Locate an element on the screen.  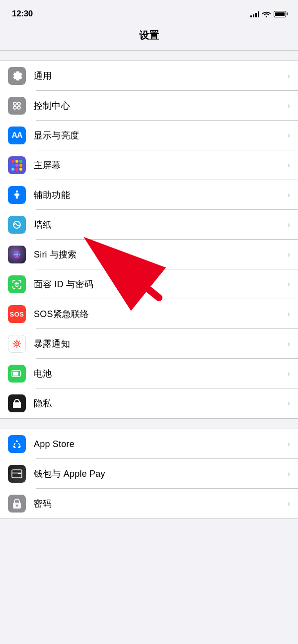
wallpaper-label: 墙纸 is located at coordinates (159, 225).